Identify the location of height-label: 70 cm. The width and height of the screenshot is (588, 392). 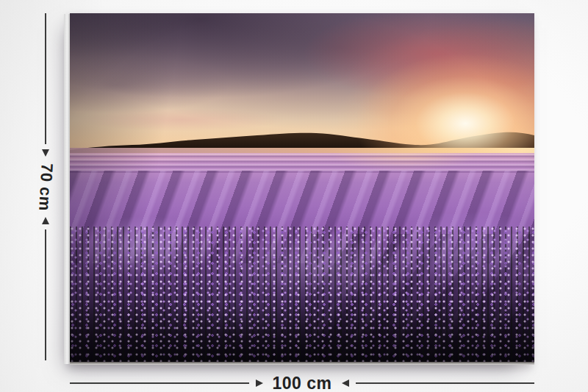
(46, 187).